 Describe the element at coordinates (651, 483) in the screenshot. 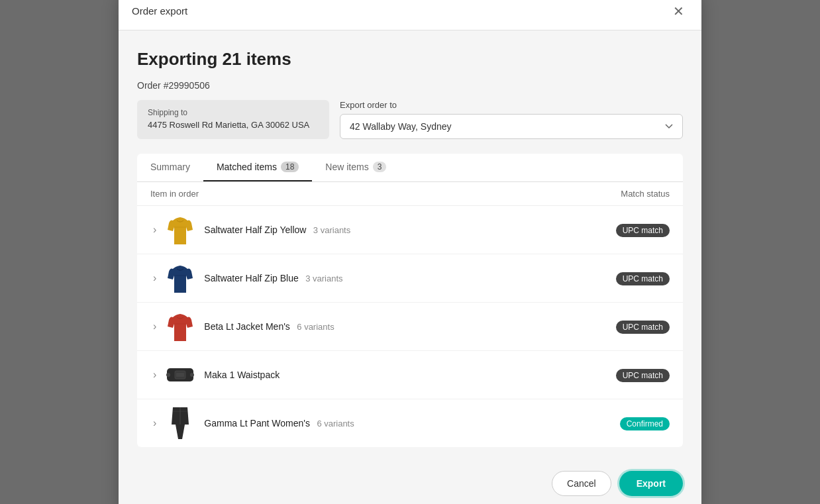

I see `export-button: Export` at that location.